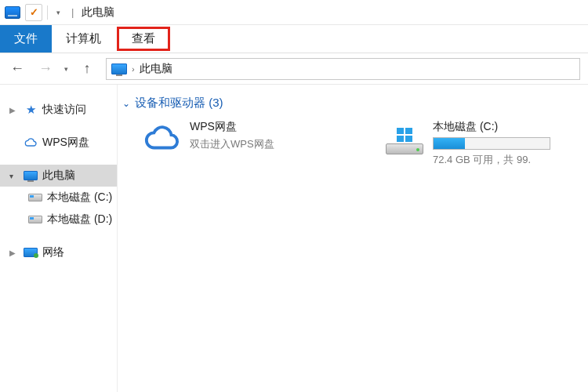 This screenshot has height=392, width=588. I want to click on item-drive-c: 本地磁盘 (C:) 72.4 GB 可用，共 99., so click(486, 143).